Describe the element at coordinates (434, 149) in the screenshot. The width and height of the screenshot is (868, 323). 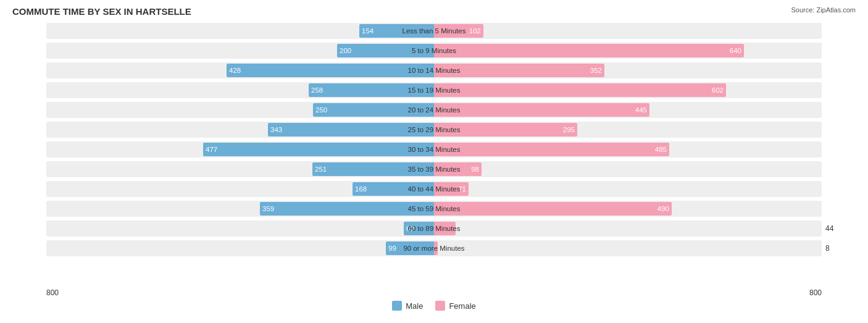
I see `bars-label-container: 477 485 30 to 34 Minutes` at that location.